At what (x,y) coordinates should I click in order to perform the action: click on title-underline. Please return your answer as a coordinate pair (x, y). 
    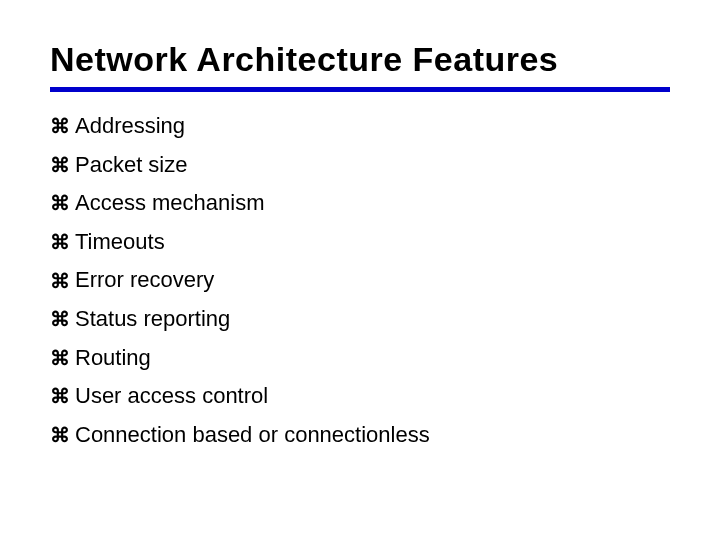
    Looking at the image, I should click on (360, 90).